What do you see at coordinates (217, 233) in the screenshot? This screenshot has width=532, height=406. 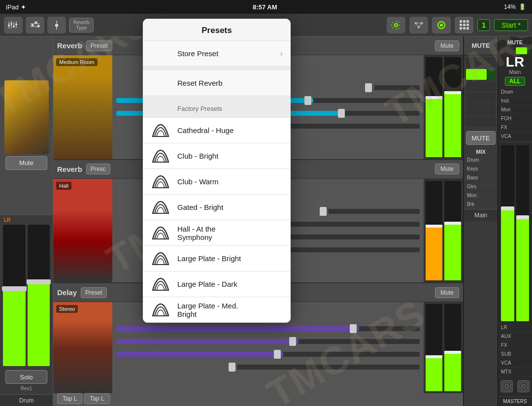 I see `preset-hall-symphony: Hall - At theSymphony` at bounding box center [217, 233].